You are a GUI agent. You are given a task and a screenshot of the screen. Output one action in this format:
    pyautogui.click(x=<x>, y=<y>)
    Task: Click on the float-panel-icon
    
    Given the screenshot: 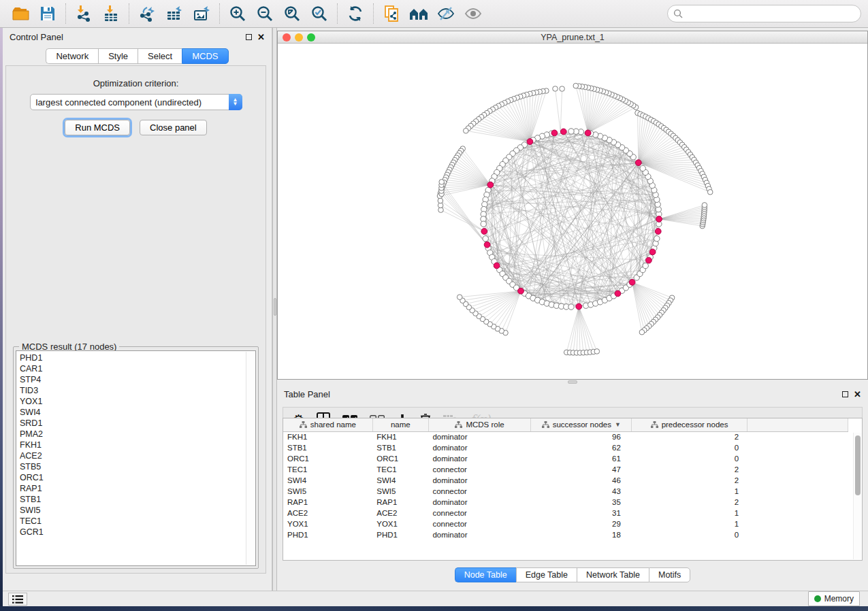 What is the action you would take?
    pyautogui.click(x=249, y=37)
    